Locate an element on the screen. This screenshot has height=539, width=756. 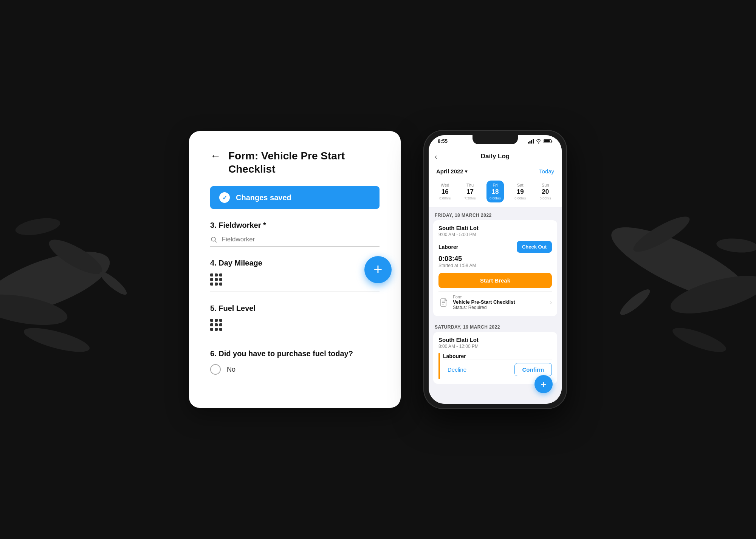
fuel-level-label: 5. Fuel Level is located at coordinates (295, 308).